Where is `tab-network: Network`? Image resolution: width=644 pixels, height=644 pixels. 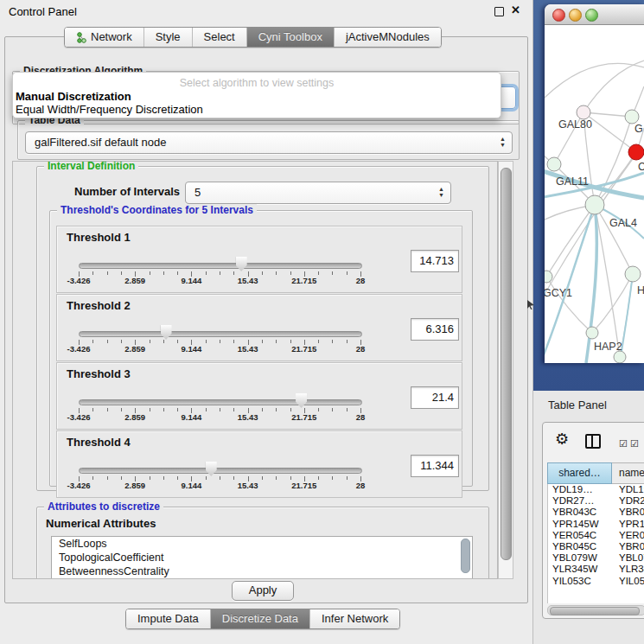 tab-network: Network is located at coordinates (105, 37).